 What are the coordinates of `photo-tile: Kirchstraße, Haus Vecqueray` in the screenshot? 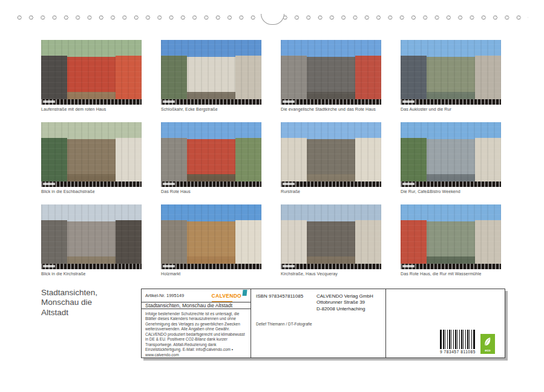 It's located at (331, 241).